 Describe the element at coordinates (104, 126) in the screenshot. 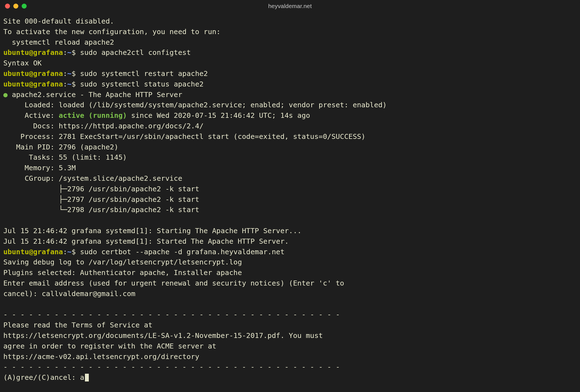

I see `service-docs: Docs: https://httpd.apache.org/docs/2.4/` at that location.